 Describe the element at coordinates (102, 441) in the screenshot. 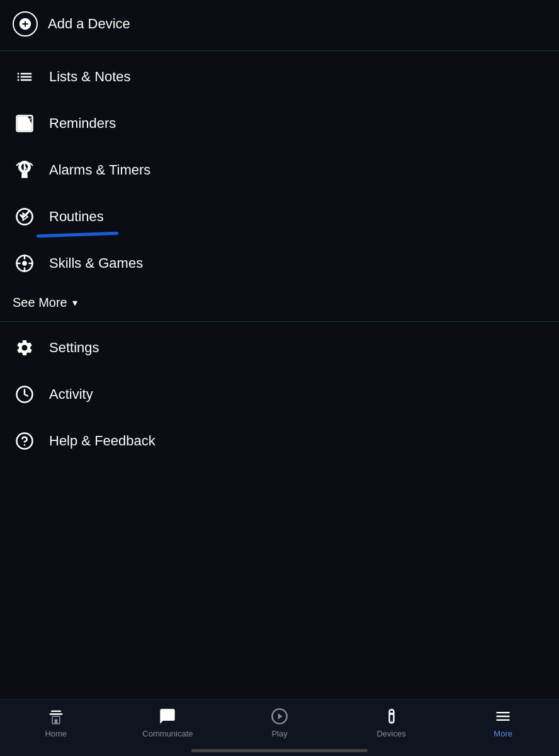

I see `help-feedback-label: Help & Feedback` at that location.